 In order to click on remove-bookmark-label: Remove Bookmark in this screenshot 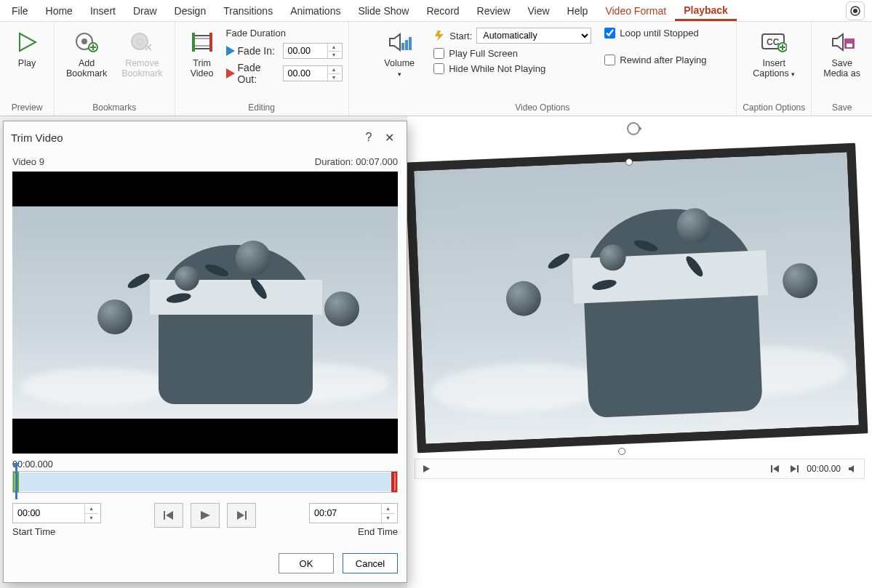, I will do `click(142, 68)`.